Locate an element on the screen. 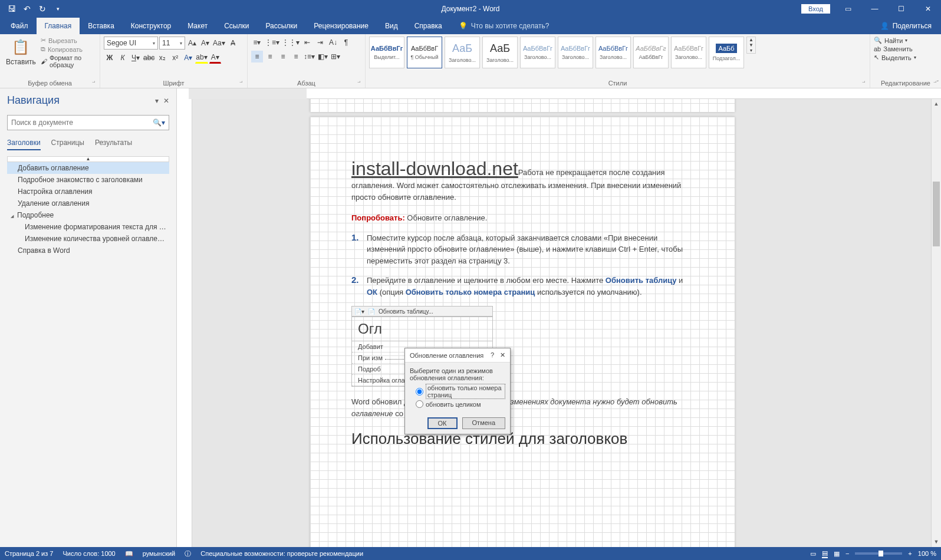  sort-icon: A↓ is located at coordinates (333, 42).